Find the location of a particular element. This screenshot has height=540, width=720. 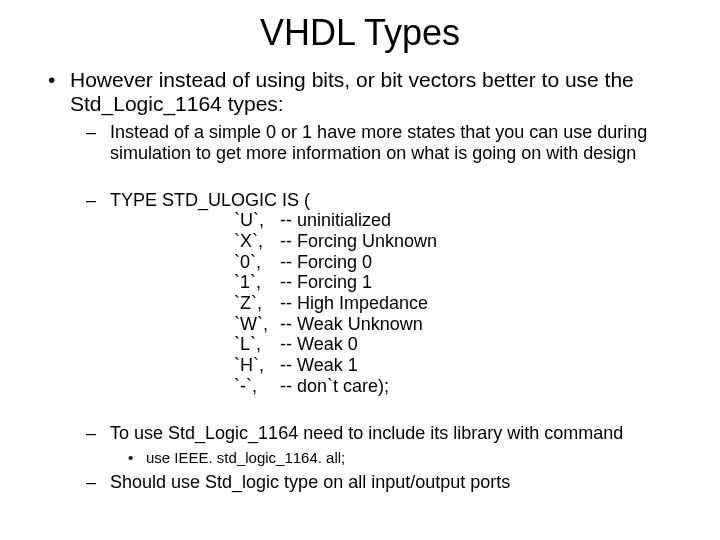

enum-comment: -- uninitialized is located at coordinates (336, 220).